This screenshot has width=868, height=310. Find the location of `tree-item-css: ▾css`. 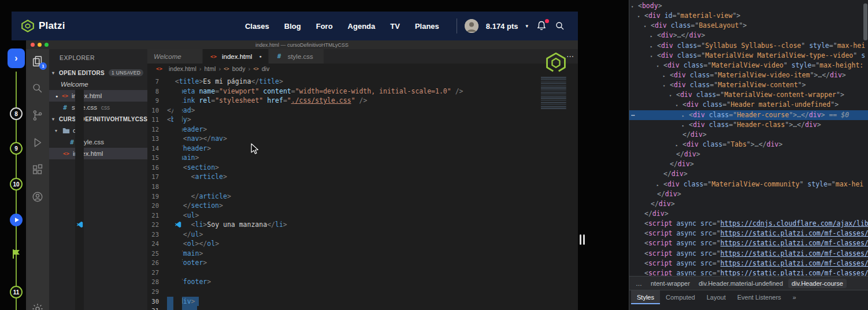

tree-item-css: ▾css is located at coordinates (98, 130).